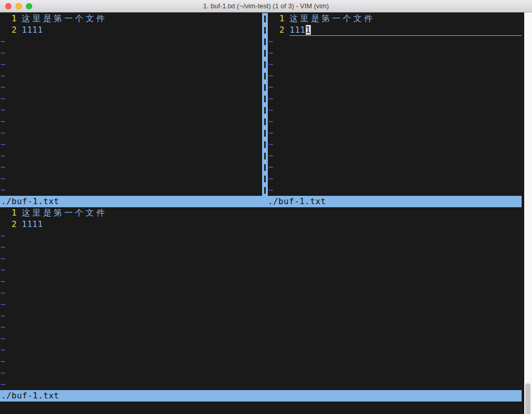 The height and width of the screenshot is (414, 532). What do you see at coordinates (19, 6) in the screenshot?
I see `minimize-button` at bounding box center [19, 6].